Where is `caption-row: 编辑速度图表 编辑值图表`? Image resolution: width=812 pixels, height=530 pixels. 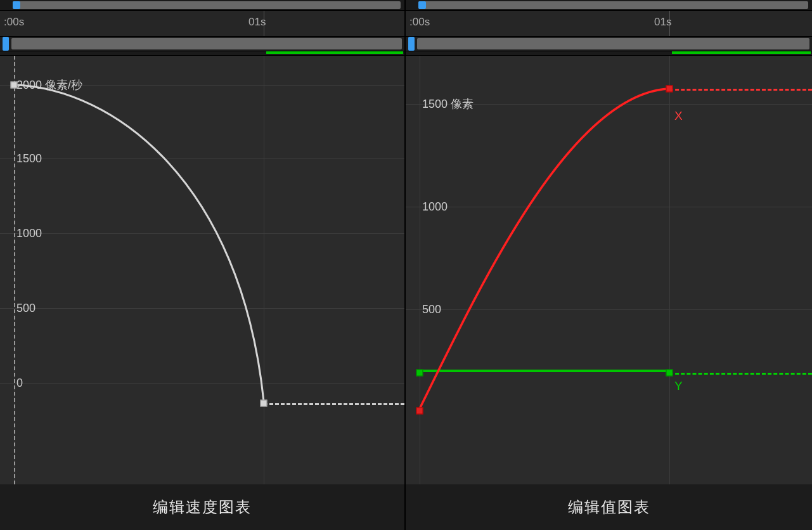
caption-row: 编辑速度图表 编辑值图表 is located at coordinates (406, 507).